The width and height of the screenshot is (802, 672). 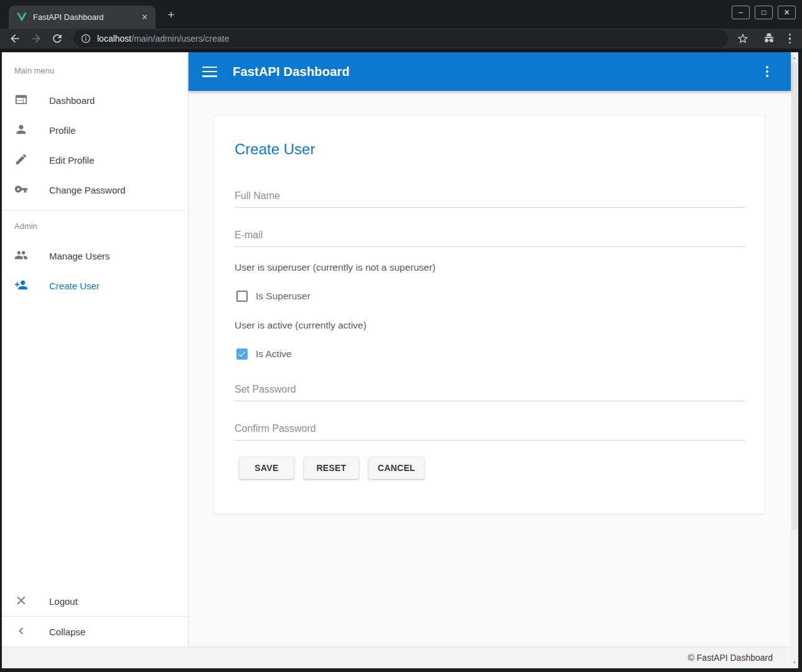 What do you see at coordinates (163, 39) in the screenshot?
I see `url-text: localhost/main/admin/users/create` at bounding box center [163, 39].